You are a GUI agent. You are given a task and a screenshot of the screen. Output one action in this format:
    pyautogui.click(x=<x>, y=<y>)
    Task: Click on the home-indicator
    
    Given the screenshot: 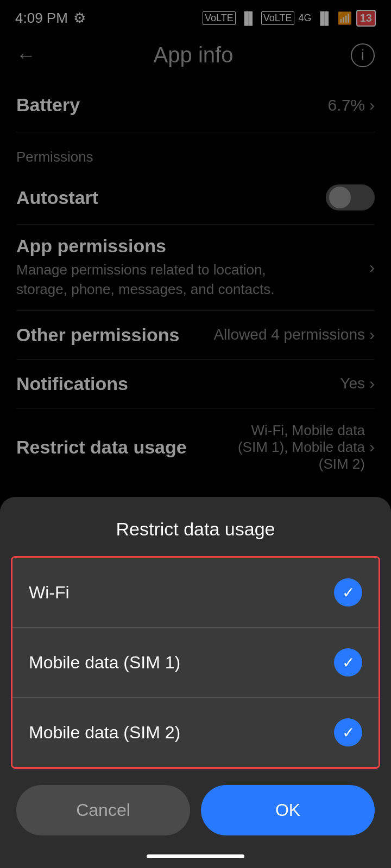 What is the action you would take?
    pyautogui.click(x=195, y=856)
    